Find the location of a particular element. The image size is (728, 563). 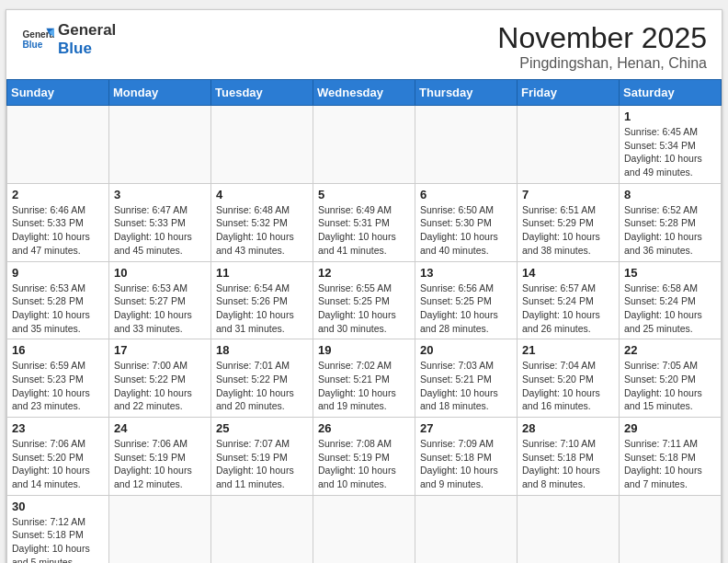

day-number: 22 is located at coordinates (670, 350).